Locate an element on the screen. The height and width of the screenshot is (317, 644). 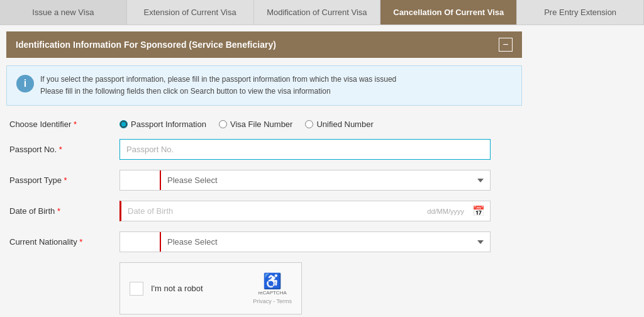
identifier-row: Choose Identifier * Passport Information… is located at coordinates (264, 125).